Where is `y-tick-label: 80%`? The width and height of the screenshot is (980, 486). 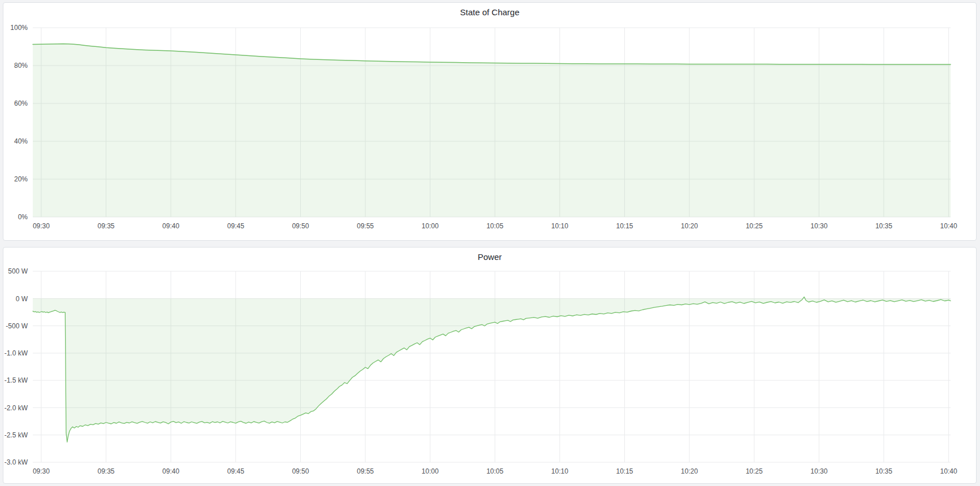 y-tick-label: 80% is located at coordinates (21, 66).